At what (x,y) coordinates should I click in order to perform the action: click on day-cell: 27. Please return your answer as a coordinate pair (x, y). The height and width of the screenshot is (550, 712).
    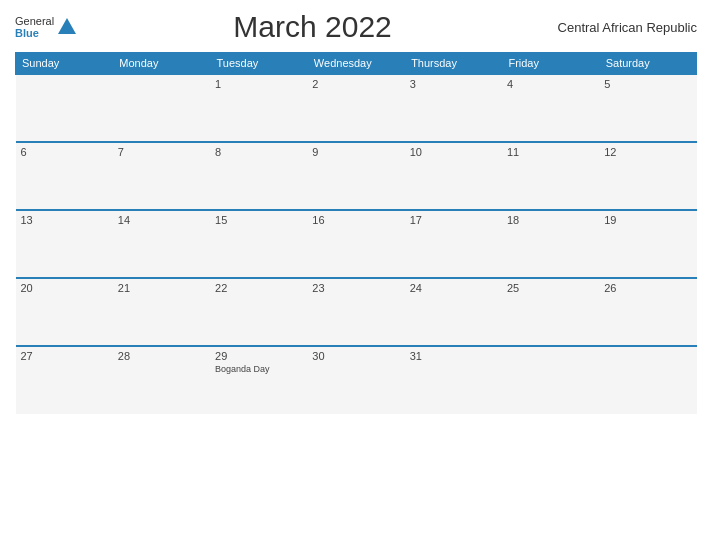
    Looking at the image, I should click on (64, 380).